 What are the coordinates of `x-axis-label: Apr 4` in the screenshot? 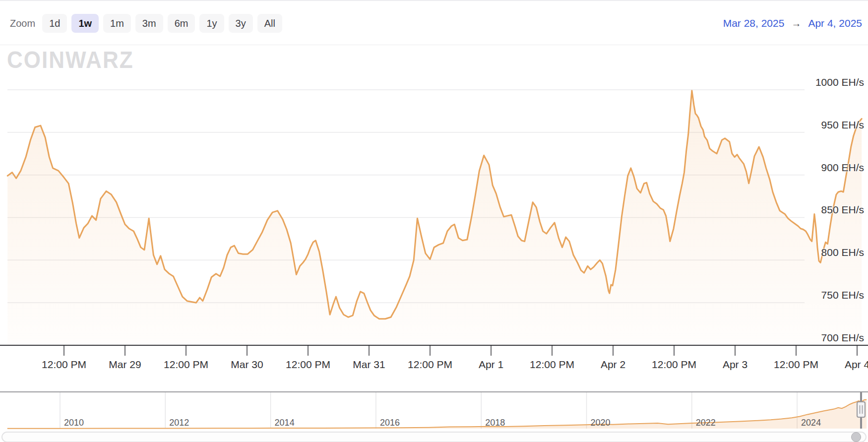 It's located at (846, 365).